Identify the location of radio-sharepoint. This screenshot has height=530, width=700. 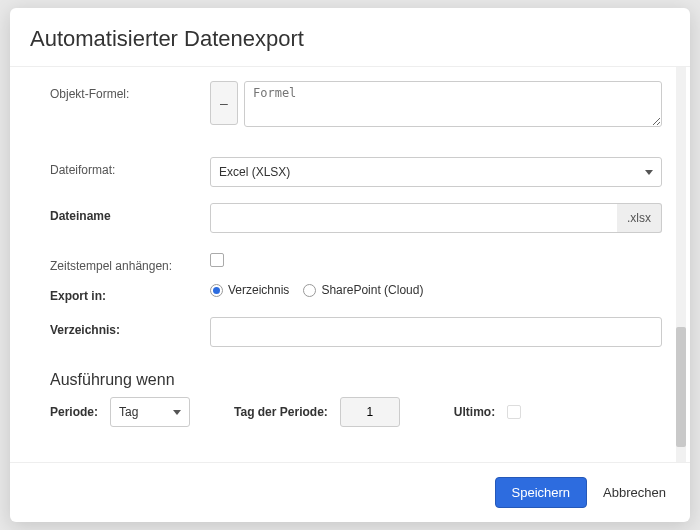
(310, 290).